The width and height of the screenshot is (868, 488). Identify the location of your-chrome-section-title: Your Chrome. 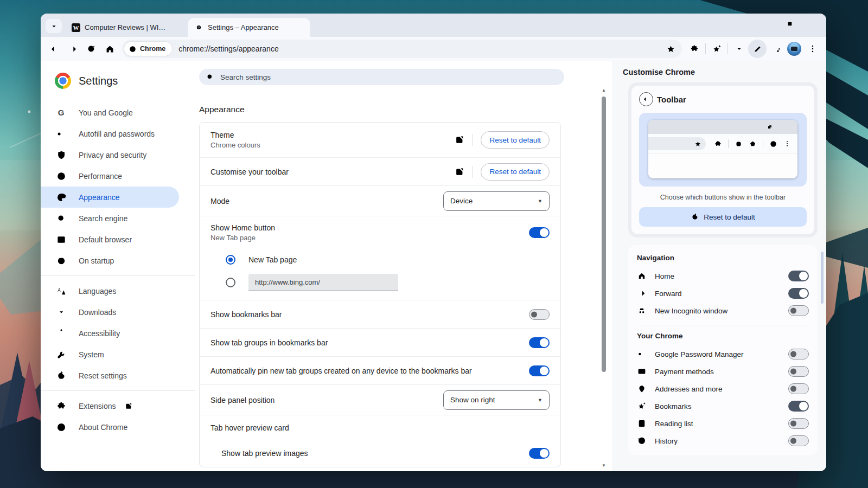
(723, 336).